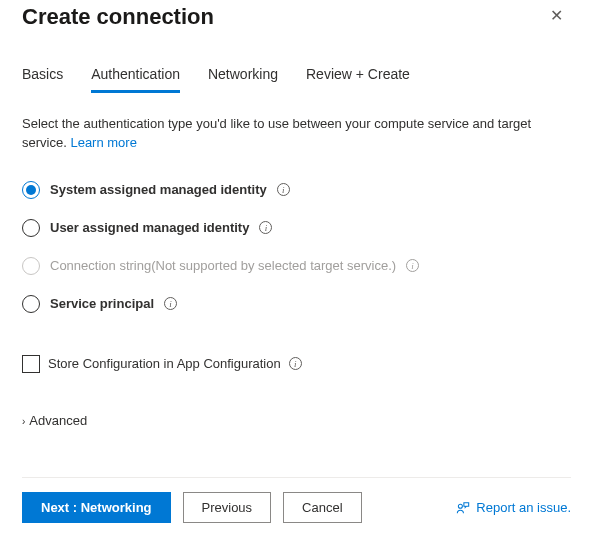 This screenshot has width=593, height=541. Describe the element at coordinates (556, 16) in the screenshot. I see `close-button: ✕` at that location.